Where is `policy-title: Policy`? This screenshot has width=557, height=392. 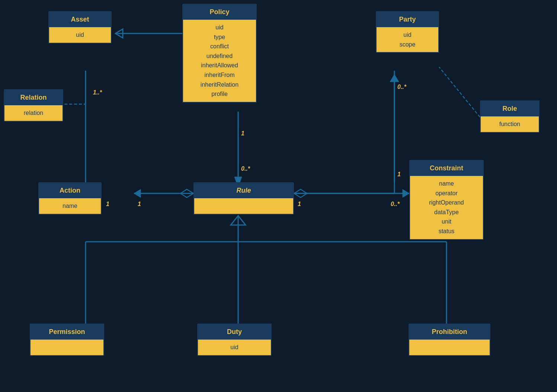 policy-title: Policy is located at coordinates (220, 12).